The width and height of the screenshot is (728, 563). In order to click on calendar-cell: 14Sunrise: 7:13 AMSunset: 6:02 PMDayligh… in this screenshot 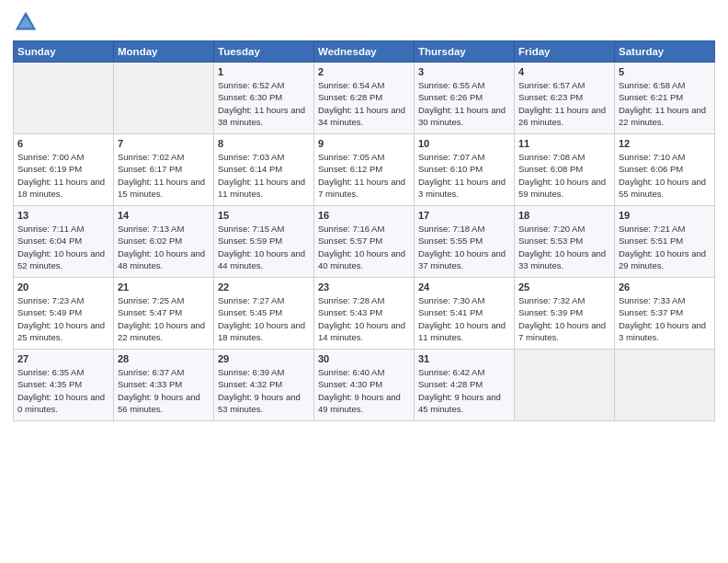, I will do `click(164, 242)`.